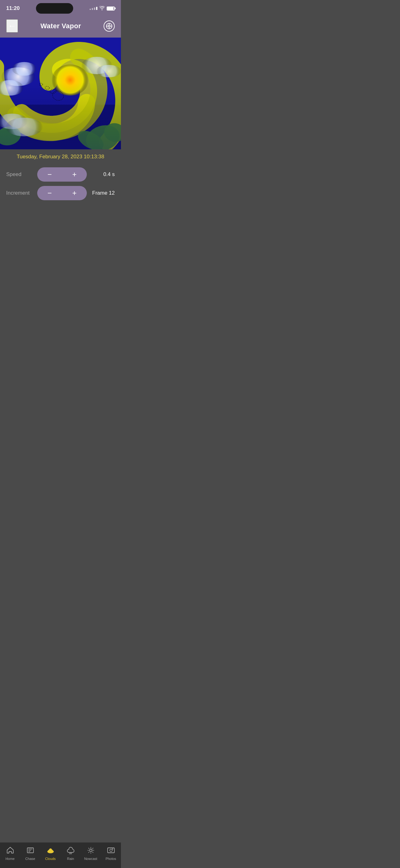 This screenshot has height=868, width=400. Describe the element at coordinates (102, 193) in the screenshot. I see `increment-value: Frame 12` at that location.